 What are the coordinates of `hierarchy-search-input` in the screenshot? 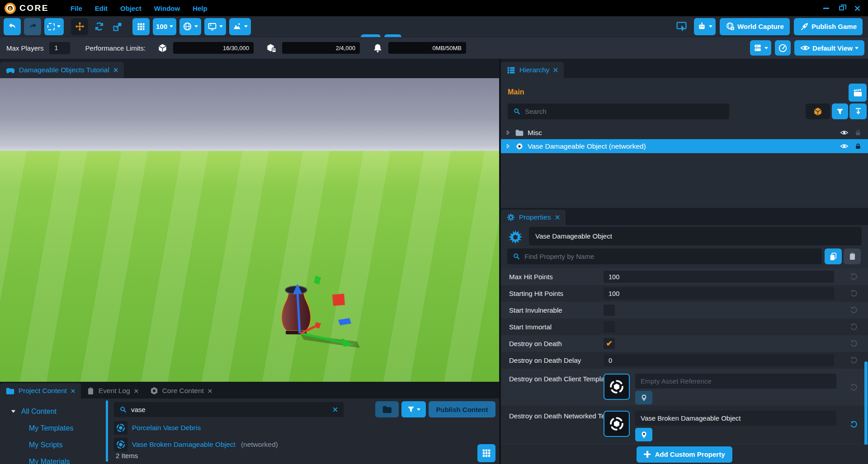 It's located at (624, 111).